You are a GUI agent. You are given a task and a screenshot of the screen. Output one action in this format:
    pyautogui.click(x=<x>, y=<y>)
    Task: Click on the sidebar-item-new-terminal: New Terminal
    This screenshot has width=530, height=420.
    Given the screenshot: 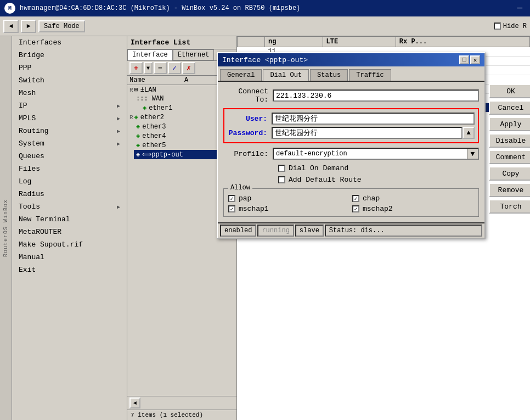 What is the action you would take?
    pyautogui.click(x=69, y=220)
    